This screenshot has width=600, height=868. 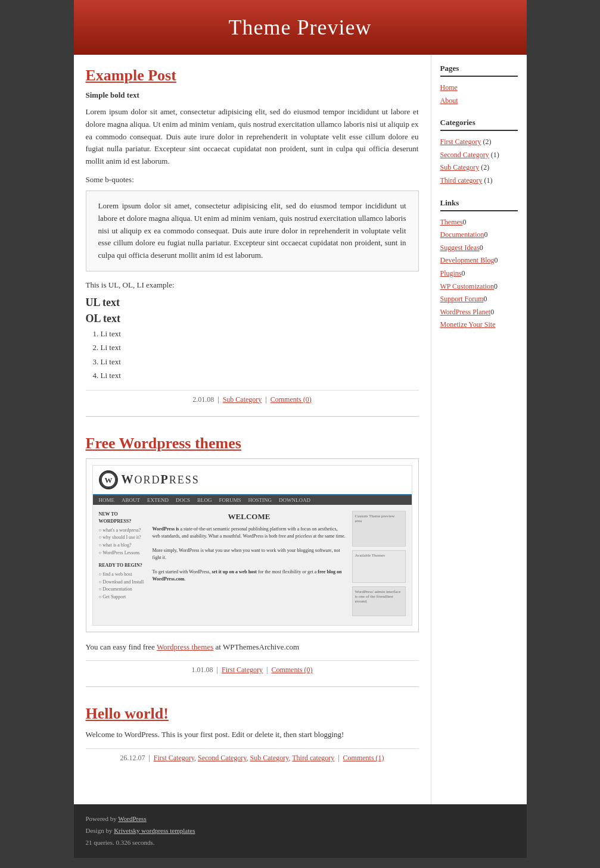 What do you see at coordinates (479, 88) in the screenshot?
I see `sidebar-page-home: Home` at bounding box center [479, 88].